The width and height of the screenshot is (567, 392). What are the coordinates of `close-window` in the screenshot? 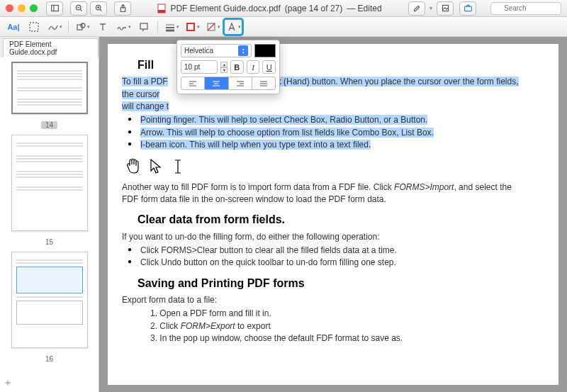 It's located at (10, 9).